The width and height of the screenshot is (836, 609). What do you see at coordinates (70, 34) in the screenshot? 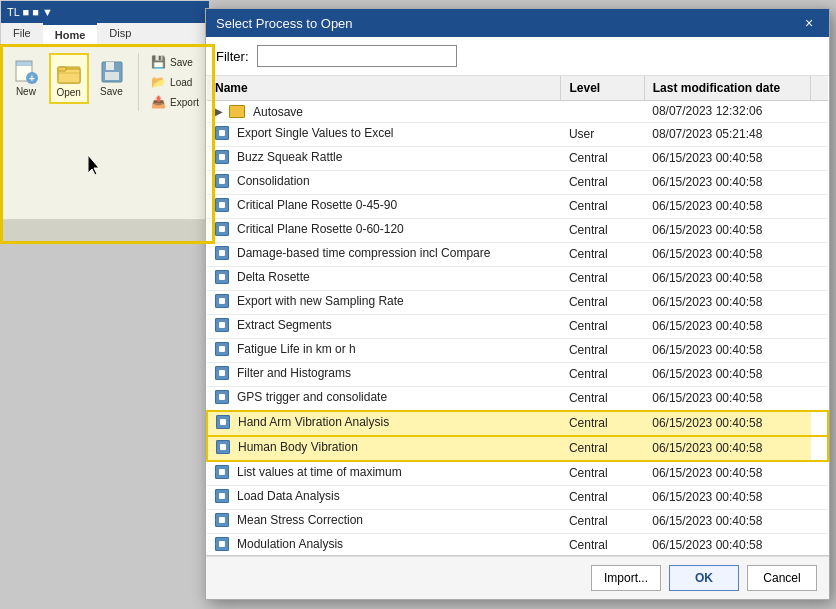
I see `tab-home: Home` at bounding box center [70, 34].